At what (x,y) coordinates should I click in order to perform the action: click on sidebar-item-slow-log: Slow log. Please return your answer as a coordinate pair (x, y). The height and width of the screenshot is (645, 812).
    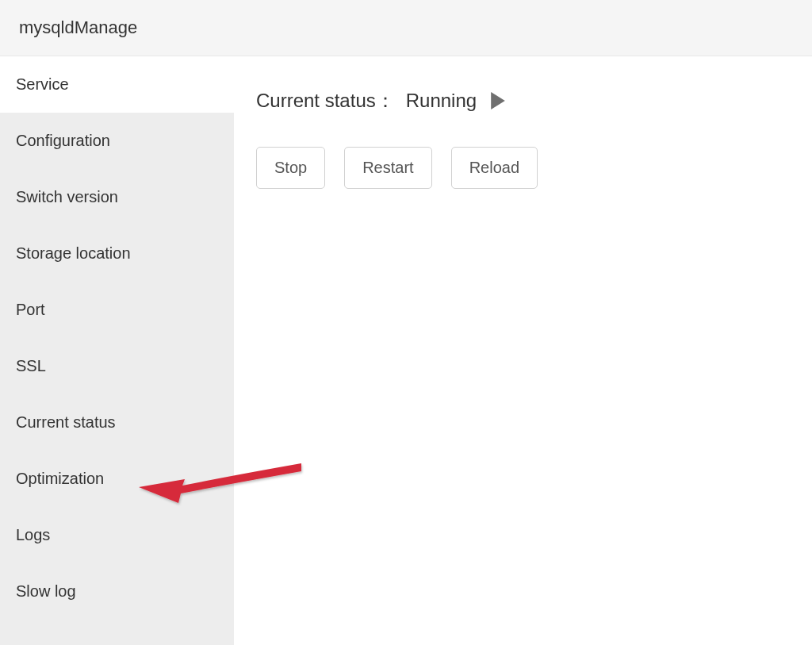
    Looking at the image, I should click on (117, 592).